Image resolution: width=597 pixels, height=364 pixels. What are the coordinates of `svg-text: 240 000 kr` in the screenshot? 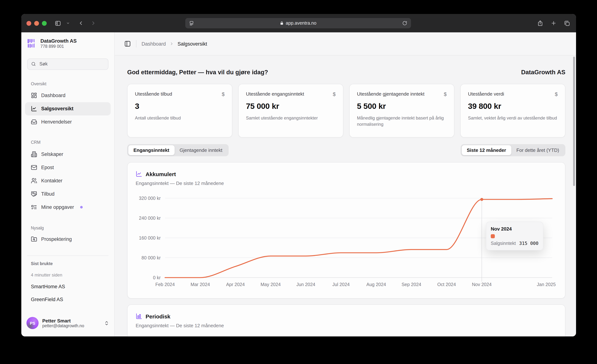 It's located at (150, 218).